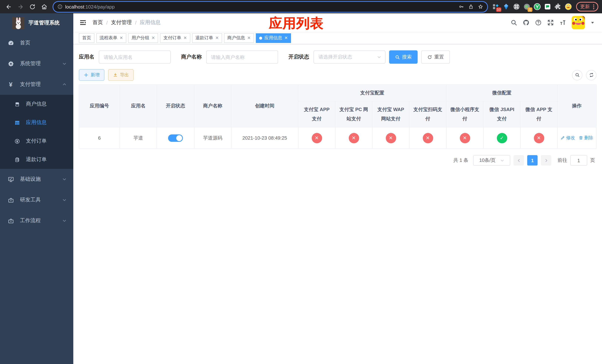 The image size is (602, 364). Describe the element at coordinates (354, 114) in the screenshot. I see `col-alipay-pc: 支付宝 PC 网站支付` at that location.